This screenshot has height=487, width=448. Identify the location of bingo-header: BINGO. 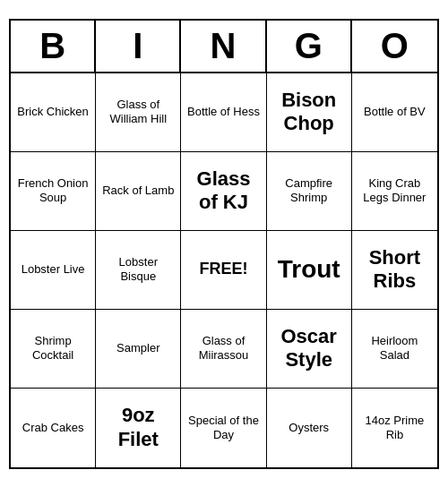
(224, 47).